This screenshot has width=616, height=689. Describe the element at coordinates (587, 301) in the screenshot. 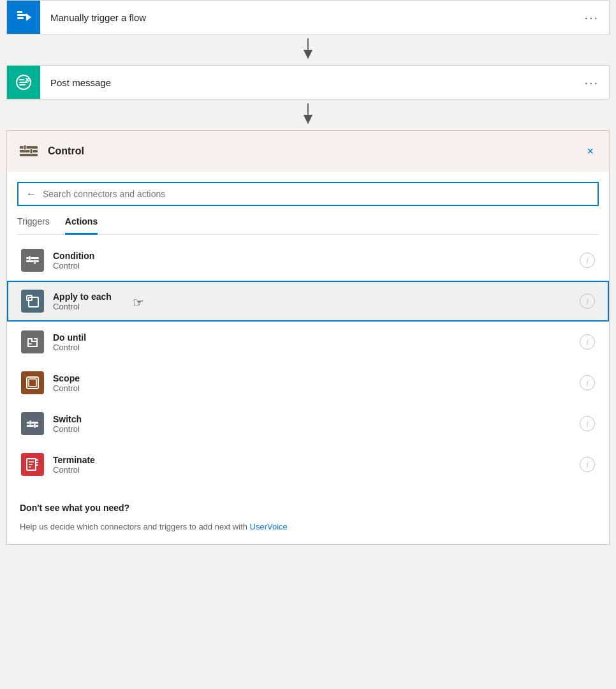

I see `apply-to-each-info-button: i` at that location.